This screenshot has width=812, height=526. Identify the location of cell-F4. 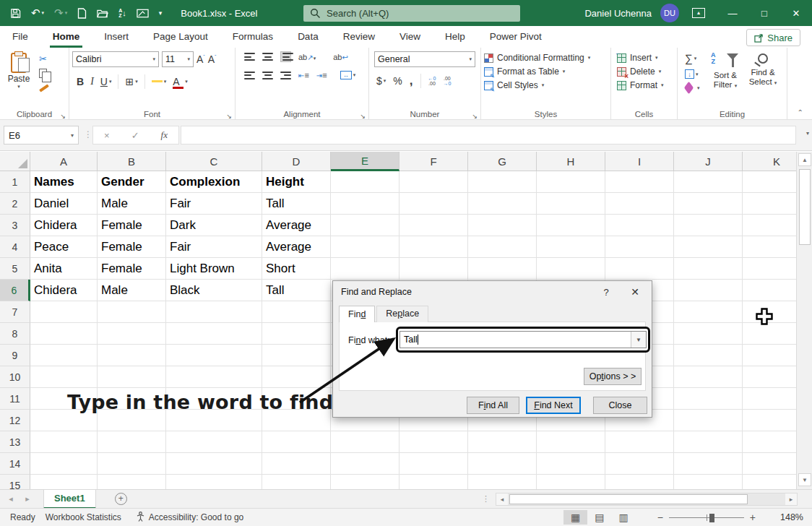
(433, 247).